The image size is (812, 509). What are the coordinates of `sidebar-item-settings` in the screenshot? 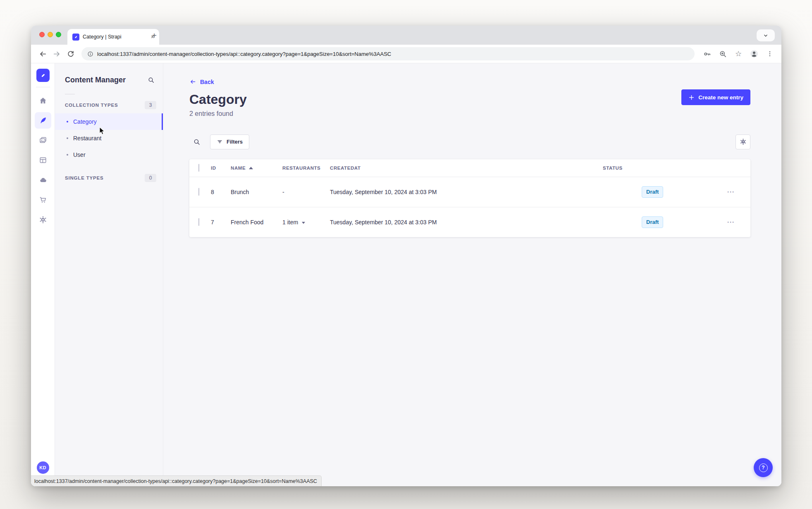 It's located at (43, 220).